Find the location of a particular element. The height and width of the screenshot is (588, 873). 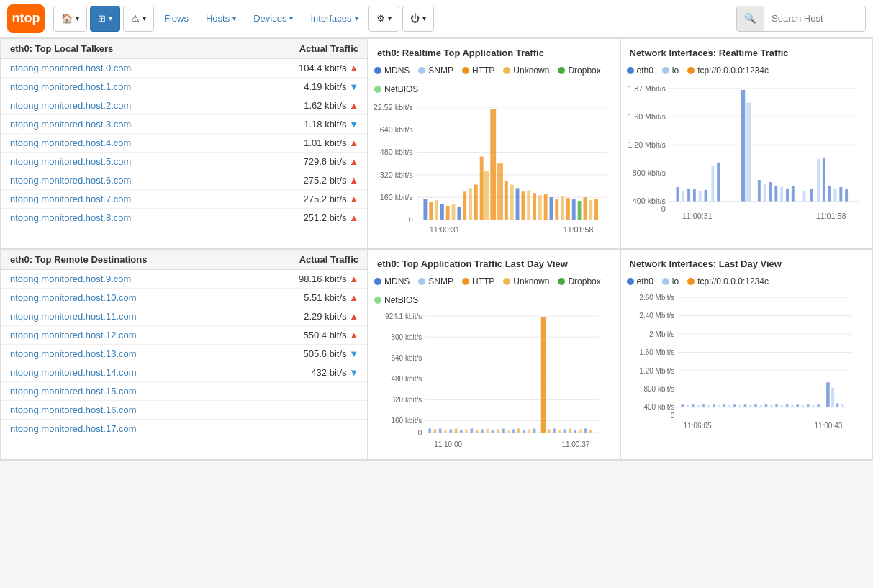

legend-item: HTTP is located at coordinates (478, 71).